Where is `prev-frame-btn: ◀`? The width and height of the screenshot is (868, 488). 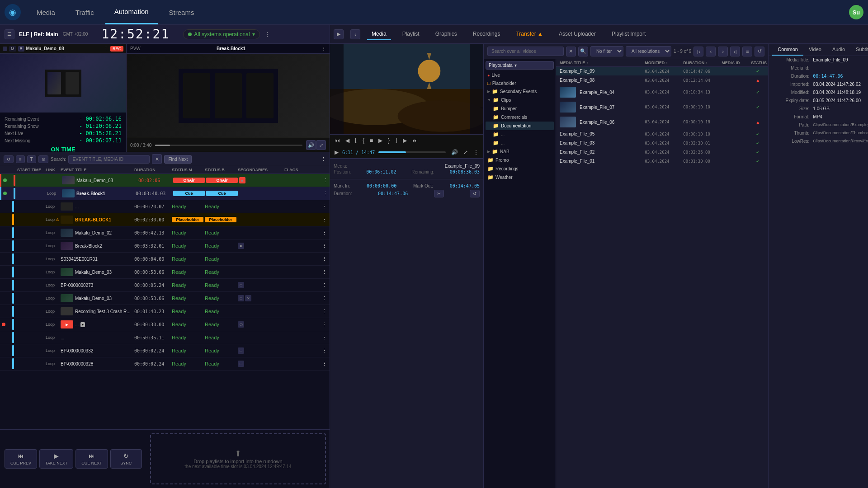 prev-frame-btn: ◀ is located at coordinates (347, 141).